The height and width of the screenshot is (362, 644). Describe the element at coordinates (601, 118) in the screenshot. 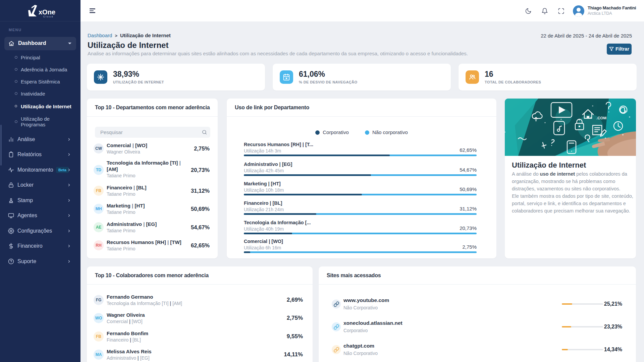

I see `svg-text: .COM` at that location.